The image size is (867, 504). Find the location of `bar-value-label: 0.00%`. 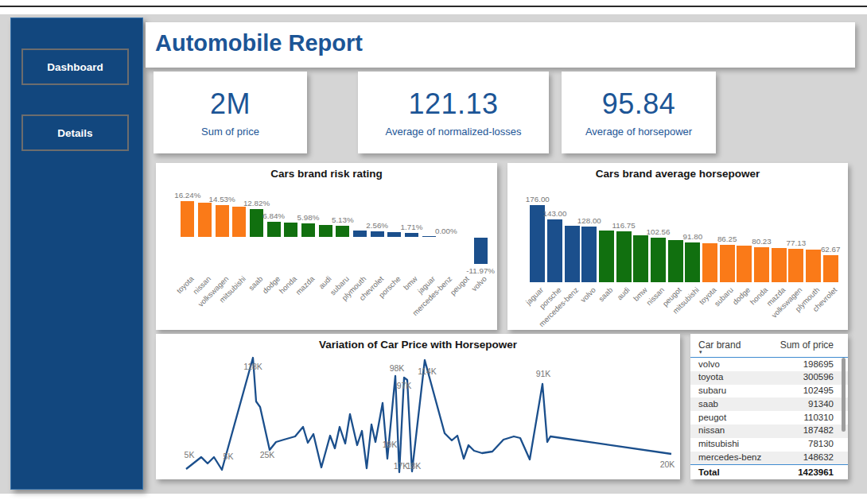

bar-value-label: 0.00% is located at coordinates (446, 231).